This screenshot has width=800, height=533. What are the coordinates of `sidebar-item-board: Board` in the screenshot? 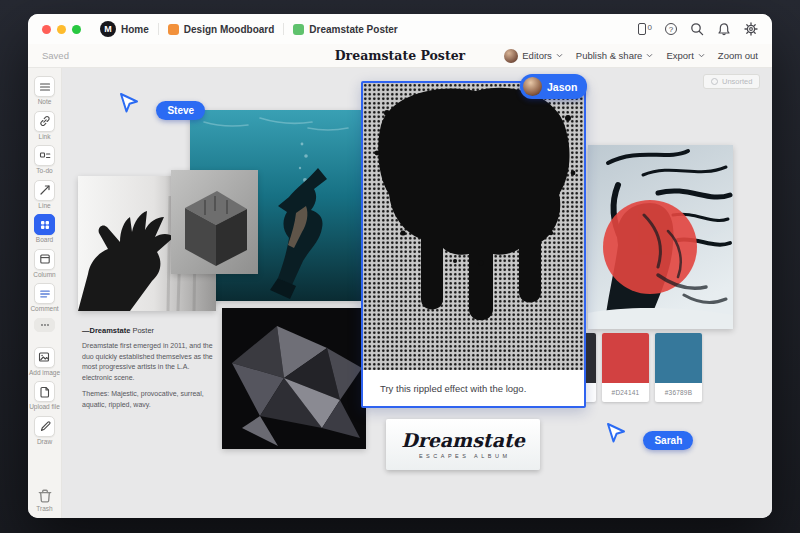 It's located at (44, 229).